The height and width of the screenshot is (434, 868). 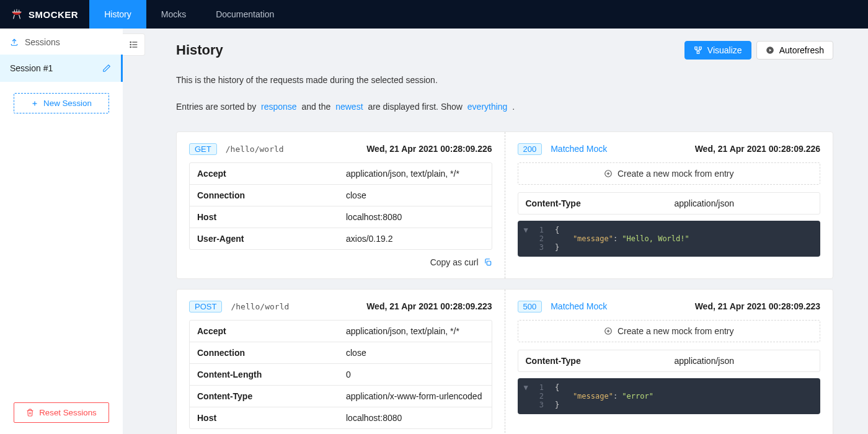 What do you see at coordinates (744, 203) in the screenshot?
I see `header-val: application/json` at bounding box center [744, 203].